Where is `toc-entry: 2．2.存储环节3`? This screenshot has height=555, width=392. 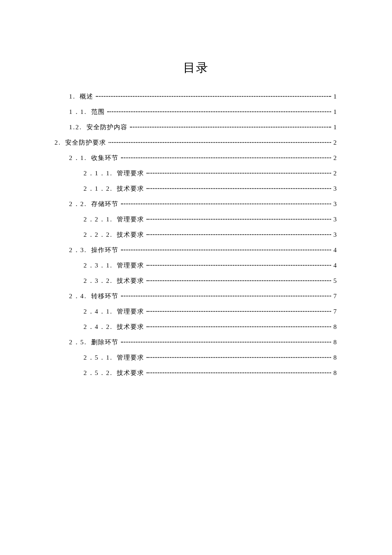 toc-entry: 2．2.存储环节3 is located at coordinates (196, 204).